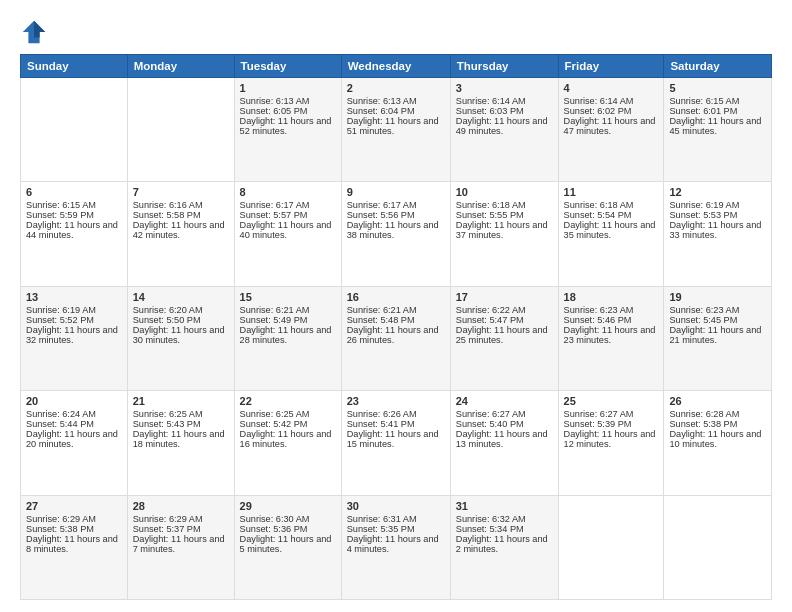 This screenshot has height=612, width=792. Describe the element at coordinates (381, 529) in the screenshot. I see `sunset-text: Sunset: 5:35 PM` at that location.